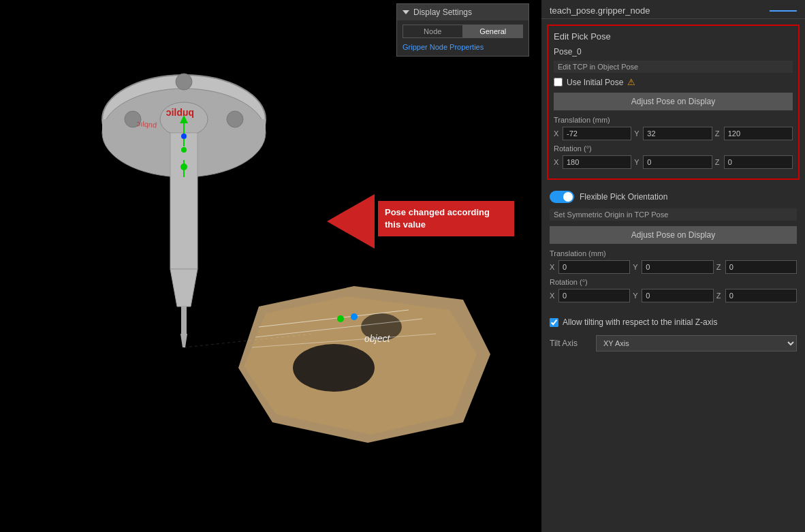 The height and width of the screenshot is (532, 805). I want to click on use-initial-pose-label: Use Initial Pose, so click(595, 82).